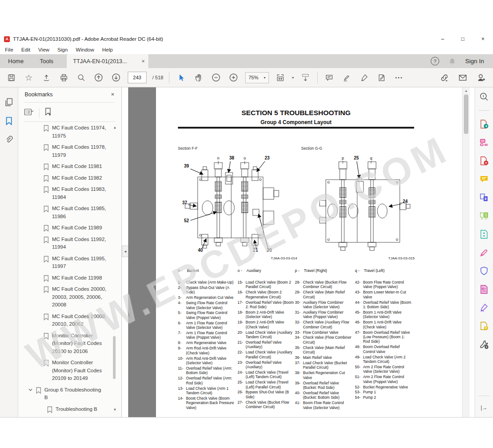 This screenshot has width=493, height=448. What do you see at coordinates (70, 409) in the screenshot?
I see `bookmark-item: Troubleshooting B` at bounding box center [70, 409].